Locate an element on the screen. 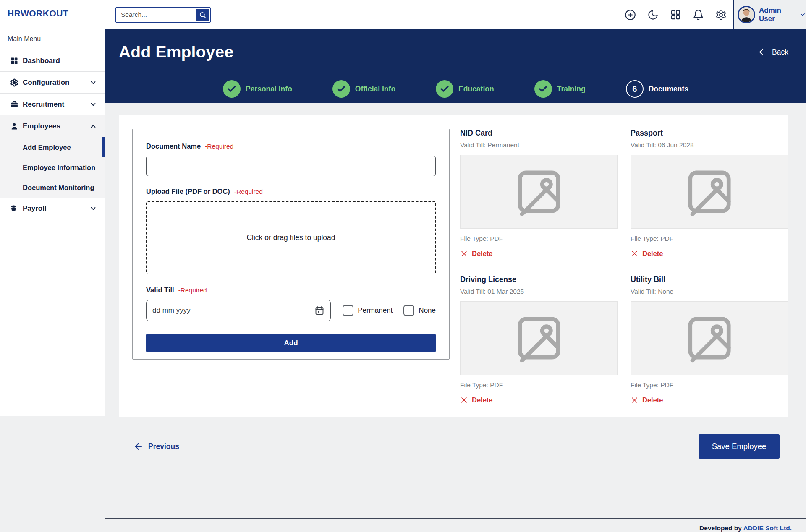 Image resolution: width=806 pixels, height=532 pixels. dashboard-icon is located at coordinates (14, 61).